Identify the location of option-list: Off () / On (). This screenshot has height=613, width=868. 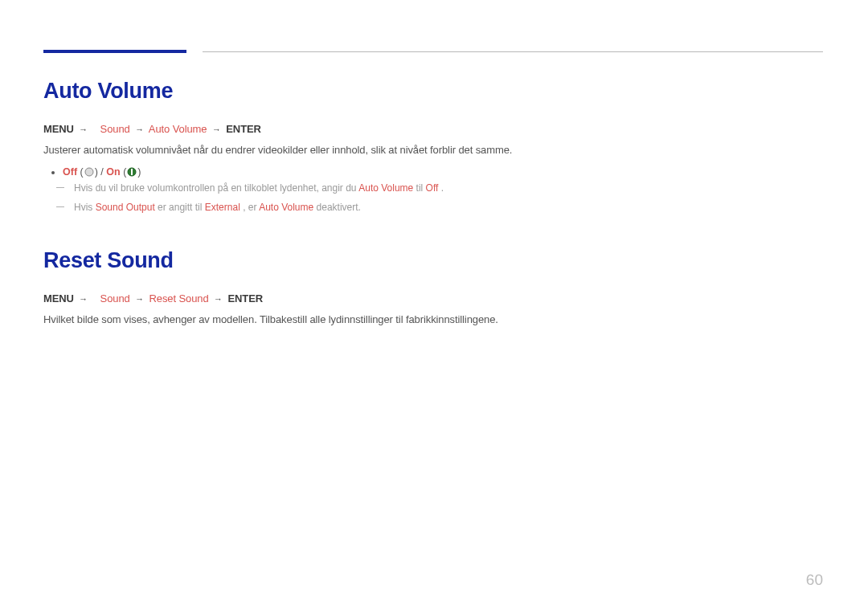
(349, 172).